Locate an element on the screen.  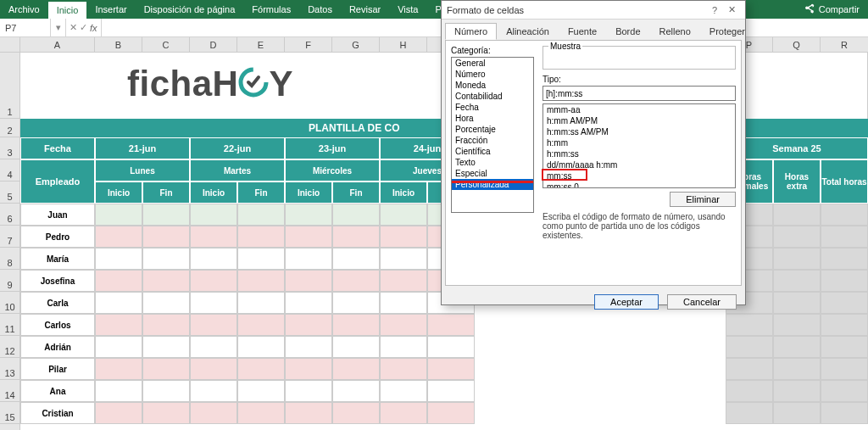
col-A: A is located at coordinates (58, 44).